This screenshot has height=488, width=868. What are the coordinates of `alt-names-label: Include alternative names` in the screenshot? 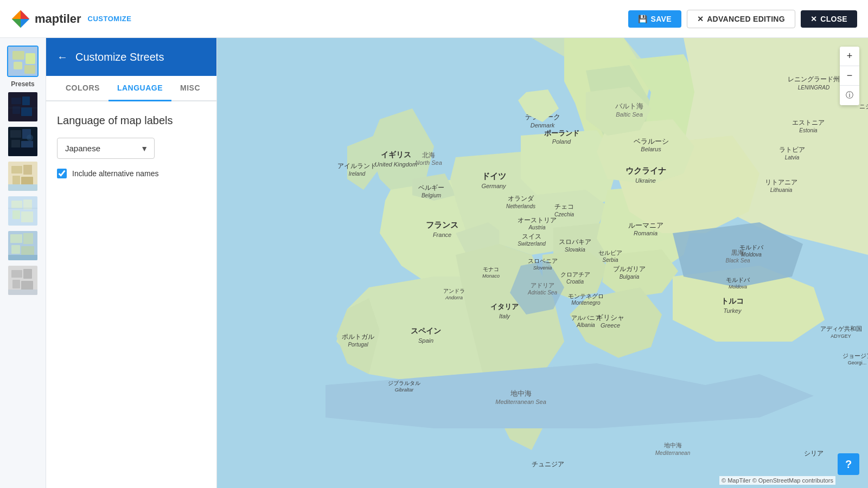 It's located at (116, 174).